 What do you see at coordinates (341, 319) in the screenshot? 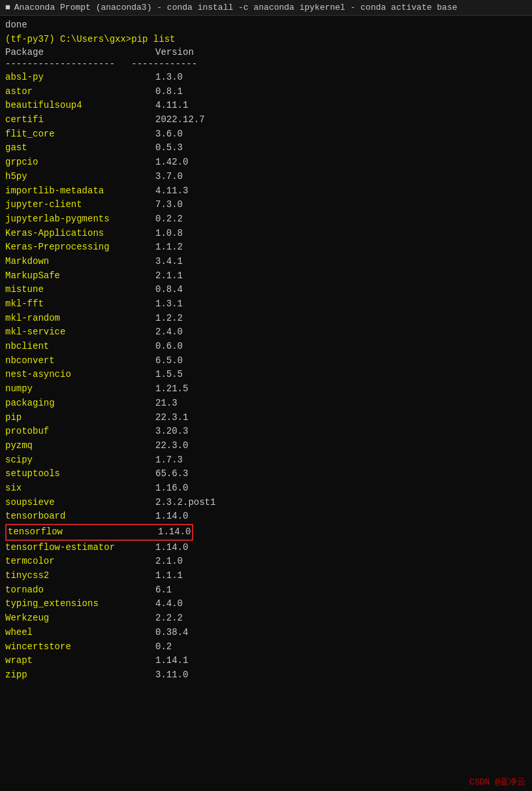
I see `pkg-version: 1.2.2` at bounding box center [341, 319].